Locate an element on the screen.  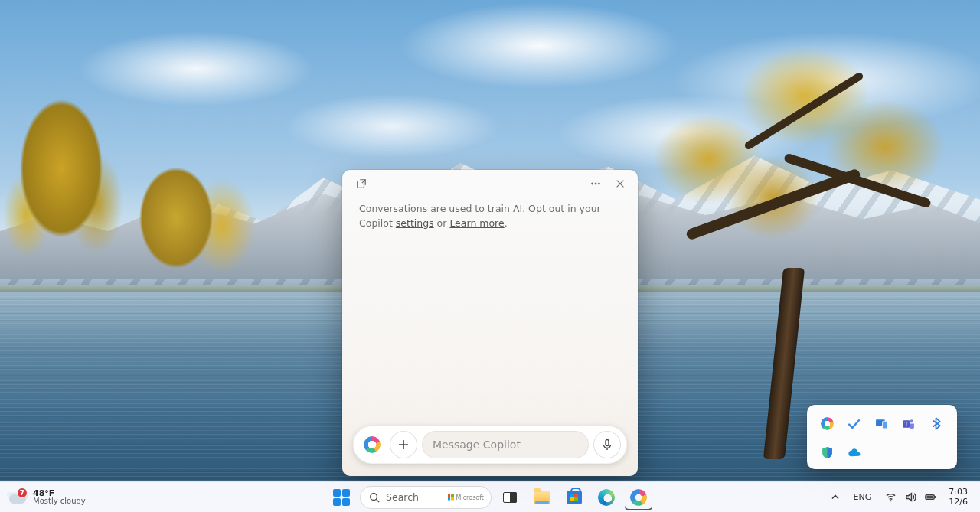
tray-todo-icon is located at coordinates (854, 423).